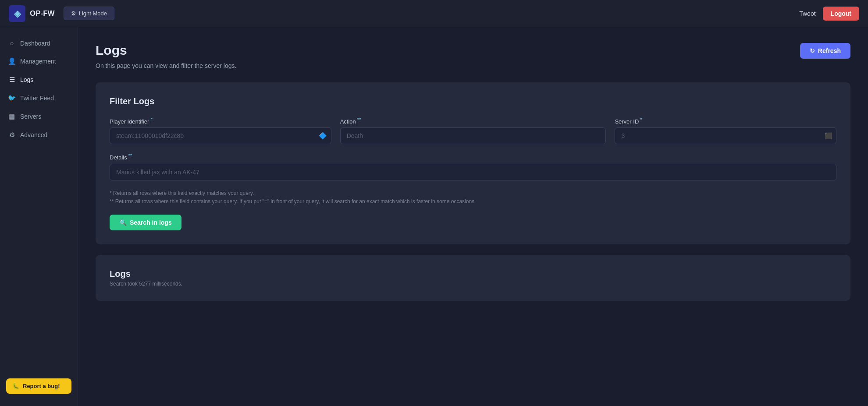  What do you see at coordinates (473, 194) in the screenshot?
I see `filter-note-1: * Returns all rows where this field exac…` at bounding box center [473, 194].